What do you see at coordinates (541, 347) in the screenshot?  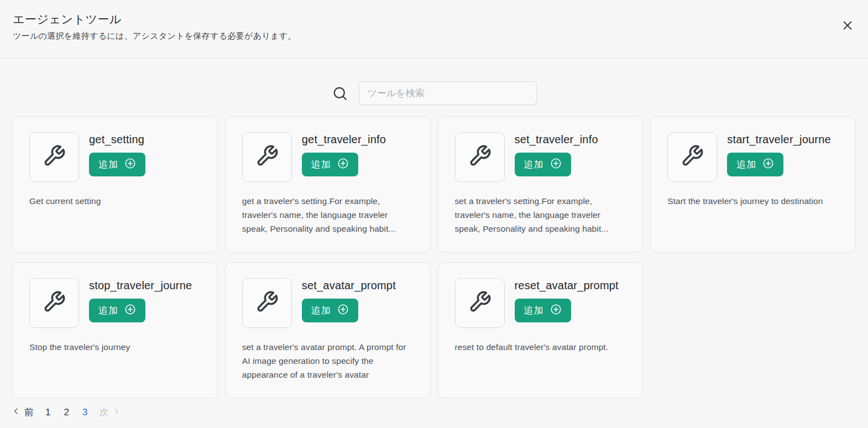 I see `tool-description: reset to default traveler's avatar promp…` at bounding box center [541, 347].